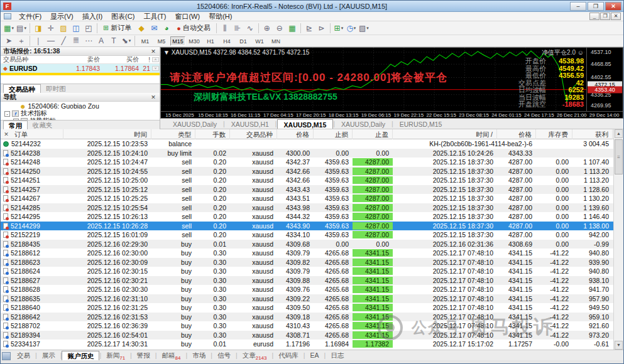 Image resolution: width=624 pixels, height=364 pixels. Describe the element at coordinates (322, 28) in the screenshot. I see `track-chart-icon: ⊳` at that location.